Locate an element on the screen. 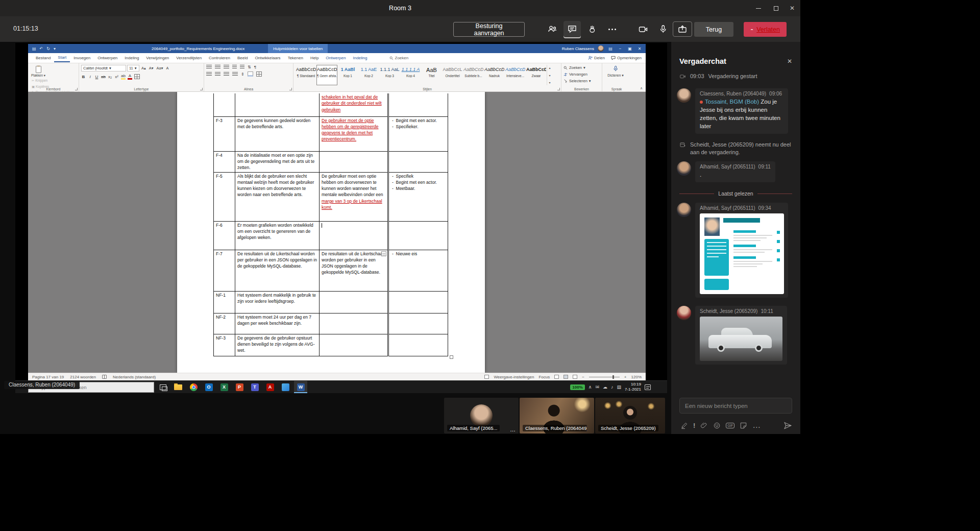 This screenshot has height=531, width=980. collapse-ribbon-icon: ∧ is located at coordinates (641, 88).